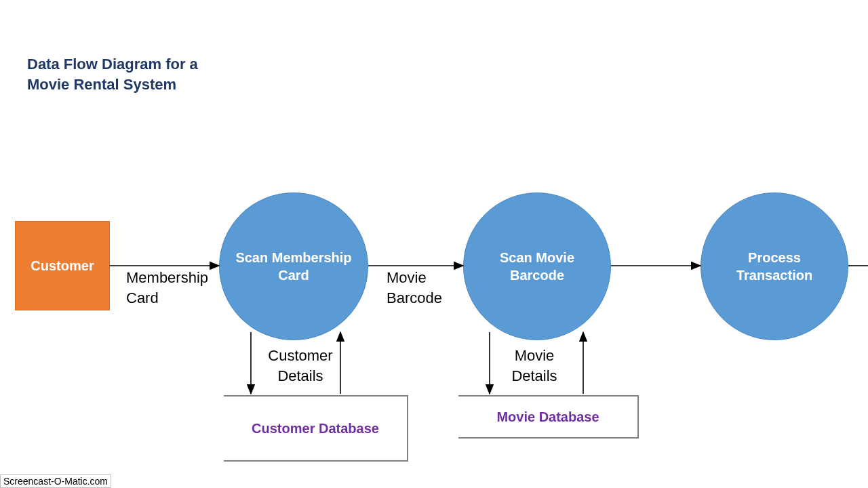 The height and width of the screenshot is (488, 868). Describe the element at coordinates (316, 428) in the screenshot. I see `datastore-customer-db: Customer Database` at that location.